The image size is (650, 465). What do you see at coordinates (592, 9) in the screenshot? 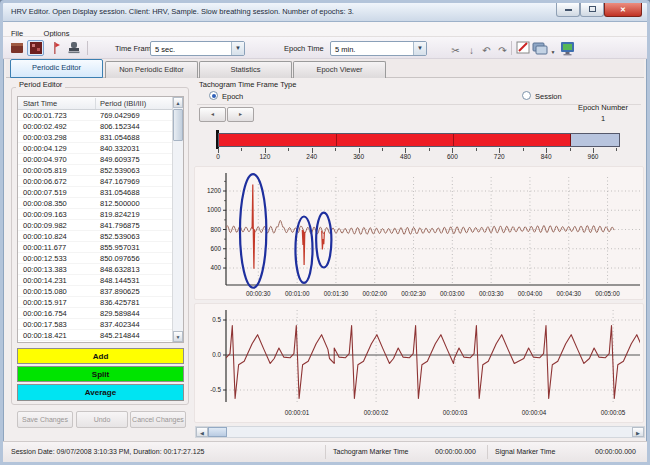
I see `maximize-icon` at bounding box center [592, 9].